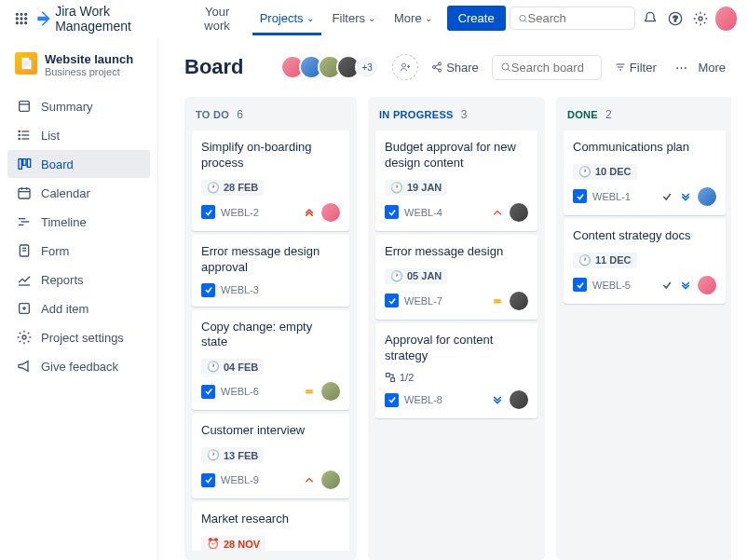 This screenshot has width=748, height=560. I want to click on sidebar-item-reports: Reports, so click(78, 280).